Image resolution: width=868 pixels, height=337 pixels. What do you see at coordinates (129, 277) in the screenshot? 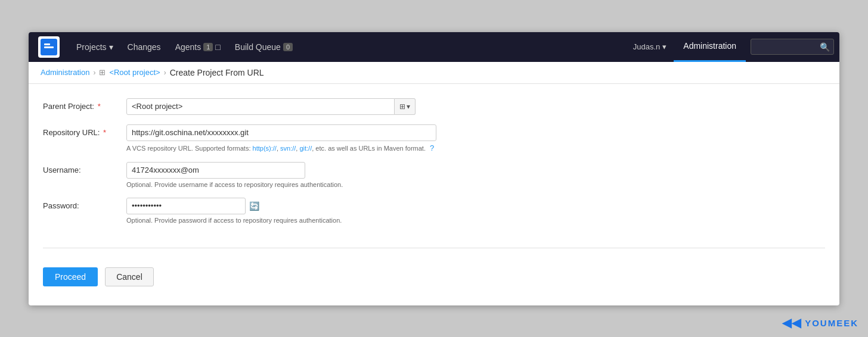
I see `cancel-button: Cancel` at bounding box center [129, 277].